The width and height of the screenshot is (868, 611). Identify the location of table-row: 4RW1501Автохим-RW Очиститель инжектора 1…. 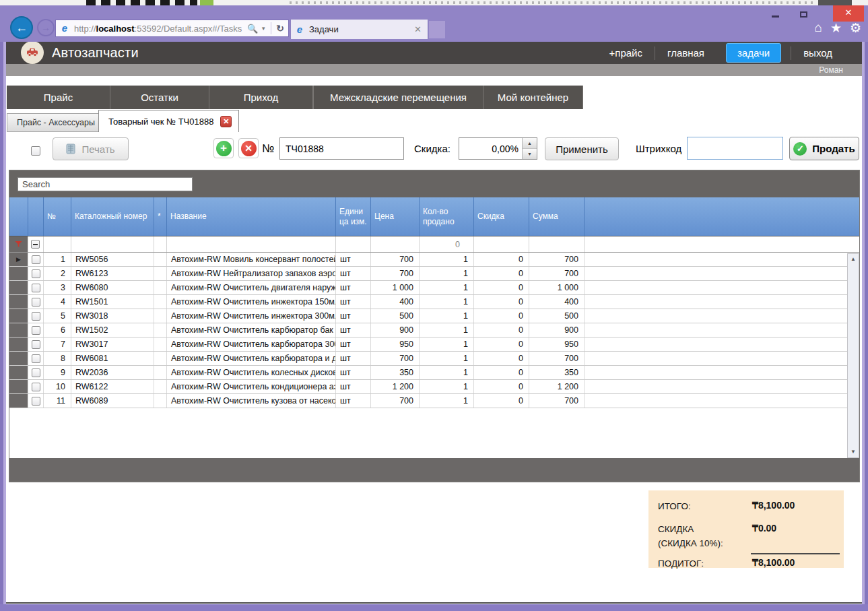
(434, 302).